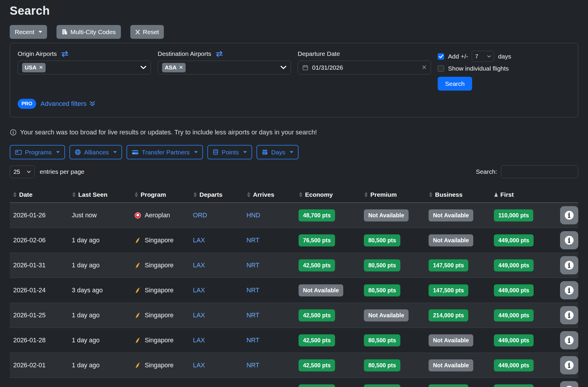 Image resolution: width=588 pixels, height=387 pixels. I want to click on per-page-select: 25, so click(22, 172).